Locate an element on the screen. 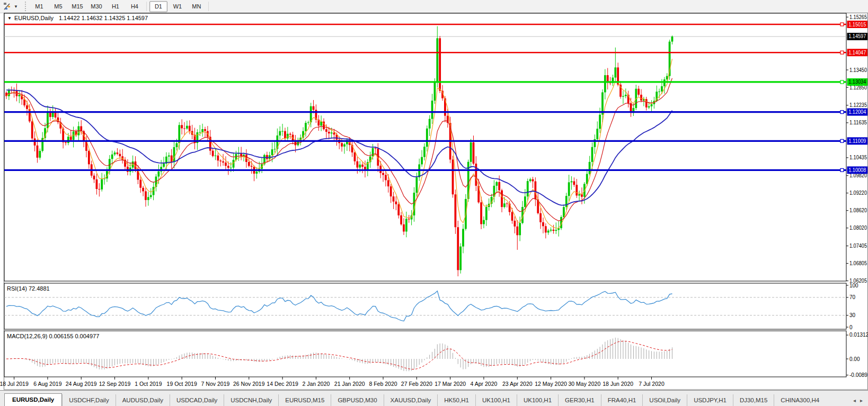  tabs-container: EURUSD,DailyUSDCHF,DailyAUDUSD,DailyUSDC… is located at coordinates (413, 399).